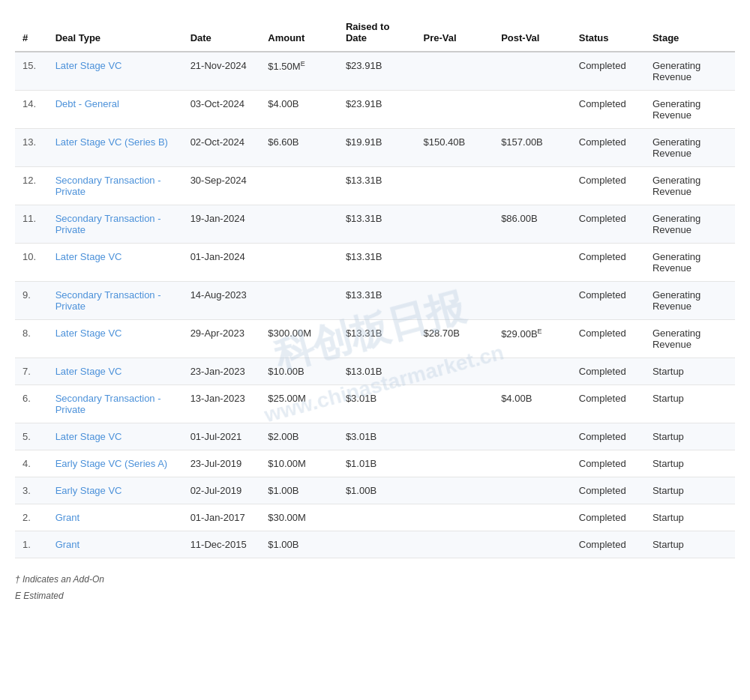 The width and height of the screenshot is (750, 700). Describe the element at coordinates (88, 490) in the screenshot. I see `deal-type-link: Early Stage VC` at that location.